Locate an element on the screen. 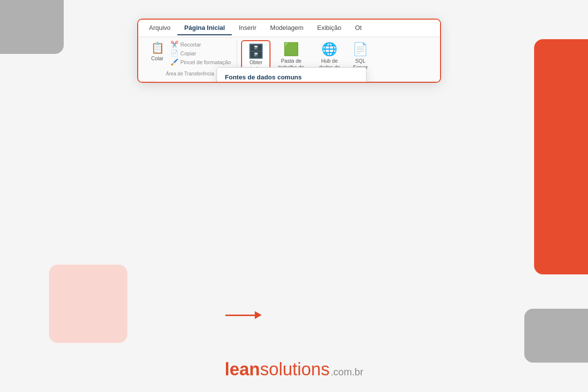 Image resolution: width=588 pixels, height=392 pixels. bg-decoration-red-right is located at coordinates (561, 157).